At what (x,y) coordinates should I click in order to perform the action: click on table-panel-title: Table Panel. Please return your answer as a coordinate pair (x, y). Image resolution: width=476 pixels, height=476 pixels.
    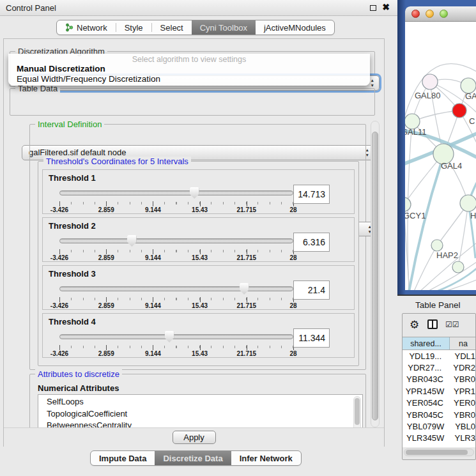
    Looking at the image, I should click on (438, 305).